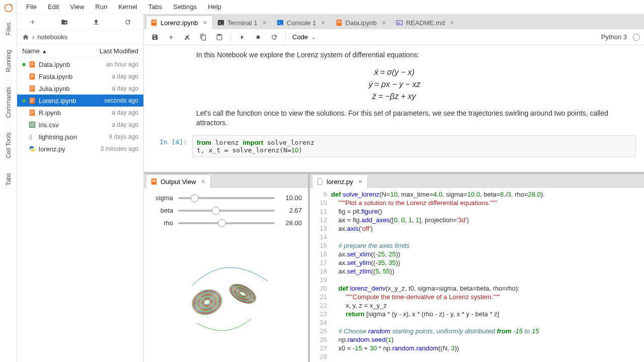  What do you see at coordinates (9, 181) in the screenshot?
I see `activity-bar: FilesRunningCommandsCell ToolsTabs` at bounding box center [9, 181].